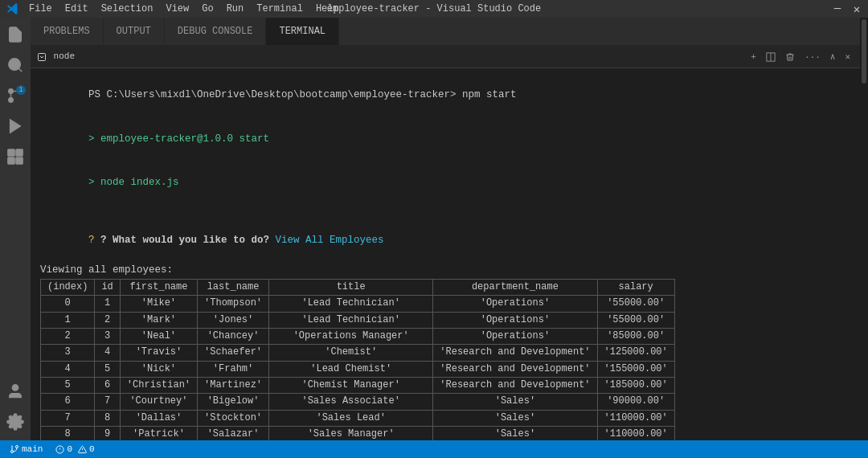  What do you see at coordinates (184, 9) in the screenshot?
I see `menu-bar: File Edit Selection View Go Run Terminal…` at bounding box center [184, 9].